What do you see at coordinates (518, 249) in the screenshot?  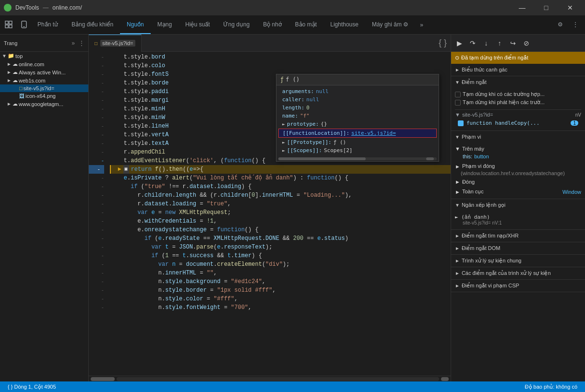 I see `section-header-dom: ► Điểm ngắt DOM` at bounding box center [518, 249].